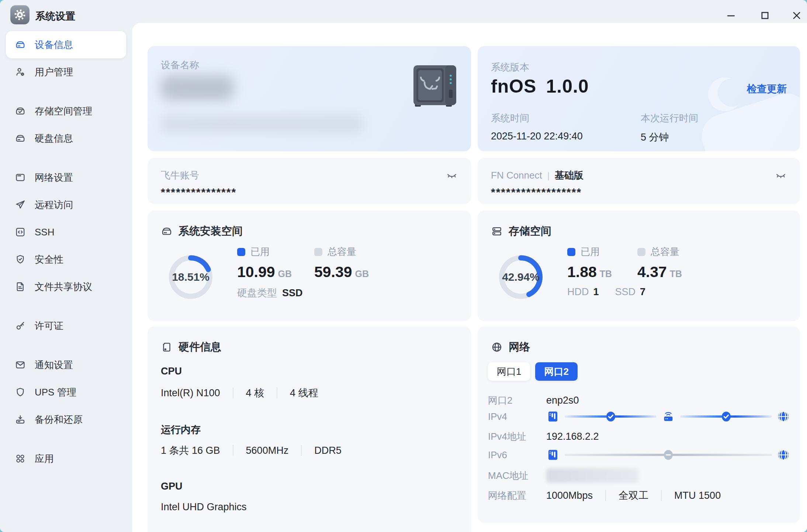 The width and height of the screenshot is (807, 532). What do you see at coordinates (556, 372) in the screenshot?
I see `tab-port2: 网口2` at bounding box center [556, 372].